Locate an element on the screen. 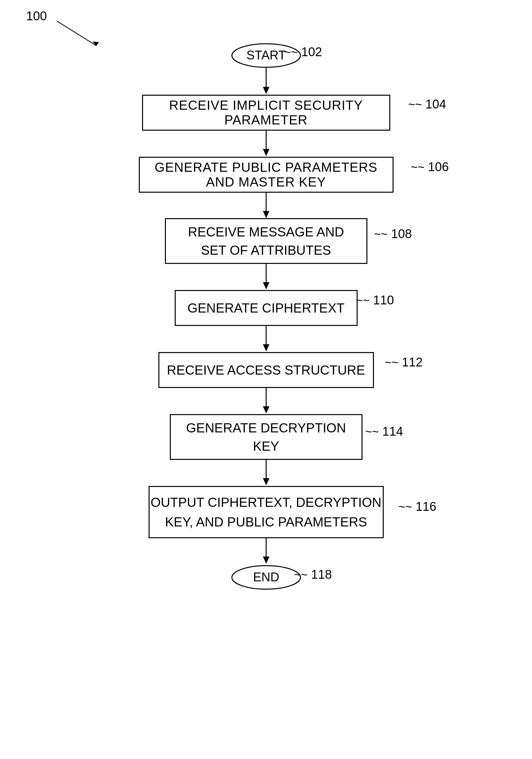 This screenshot has height=759, width=532. svg-text: START is located at coordinates (266, 55).